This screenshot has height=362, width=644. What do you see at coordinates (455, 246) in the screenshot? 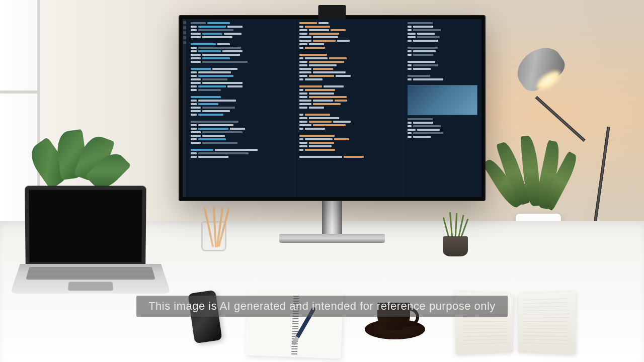
I see `plant-pot-small` at bounding box center [455, 246].